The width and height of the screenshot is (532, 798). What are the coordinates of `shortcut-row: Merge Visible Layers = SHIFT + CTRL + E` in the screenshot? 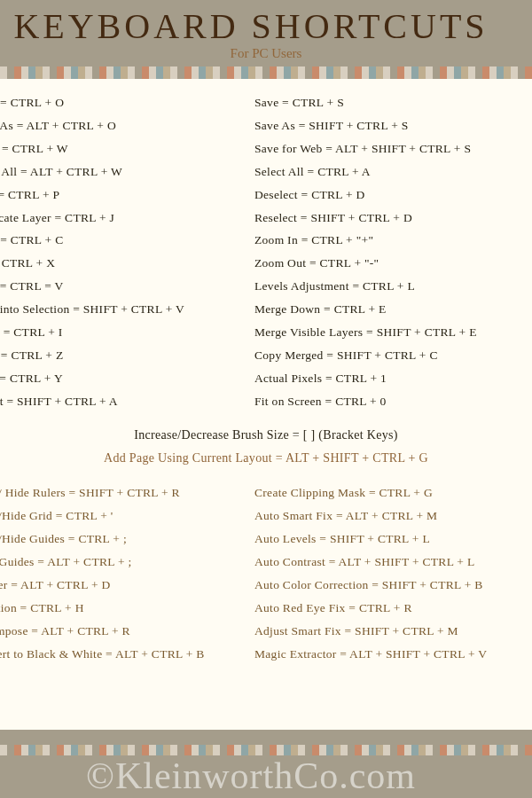 It's located at (390, 332).